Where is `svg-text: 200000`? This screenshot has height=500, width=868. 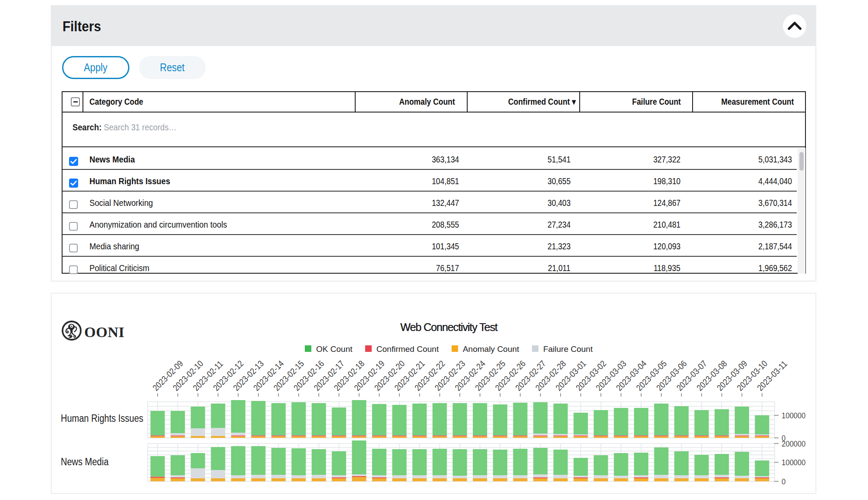 svg-text: 200000 is located at coordinates (794, 443).